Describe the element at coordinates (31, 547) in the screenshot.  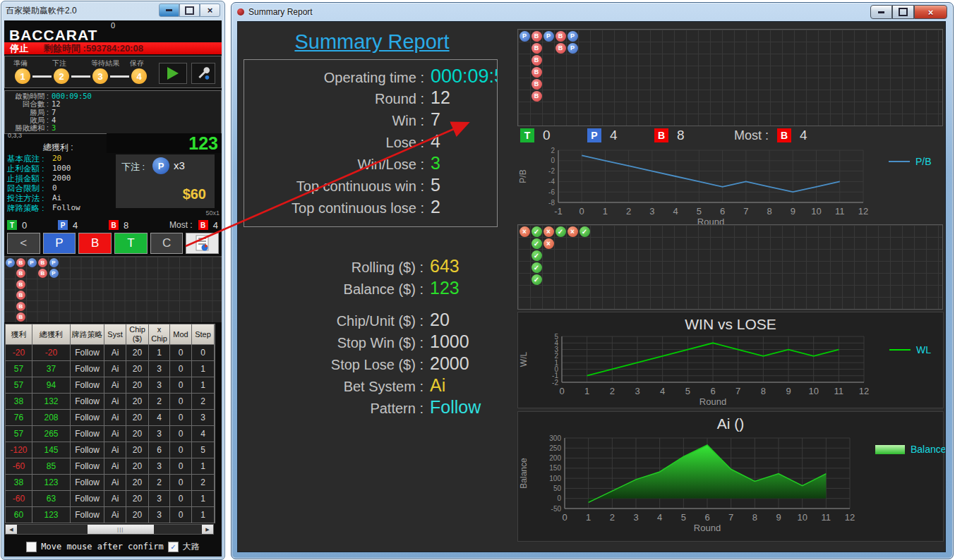
I see `move-mouse-checkbox` at that location.